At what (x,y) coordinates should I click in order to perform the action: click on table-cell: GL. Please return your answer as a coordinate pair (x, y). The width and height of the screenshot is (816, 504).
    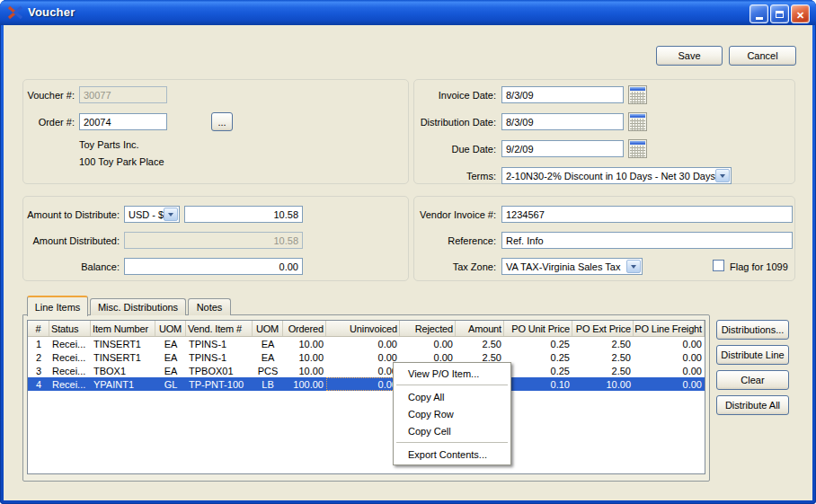
    Looking at the image, I should click on (171, 385).